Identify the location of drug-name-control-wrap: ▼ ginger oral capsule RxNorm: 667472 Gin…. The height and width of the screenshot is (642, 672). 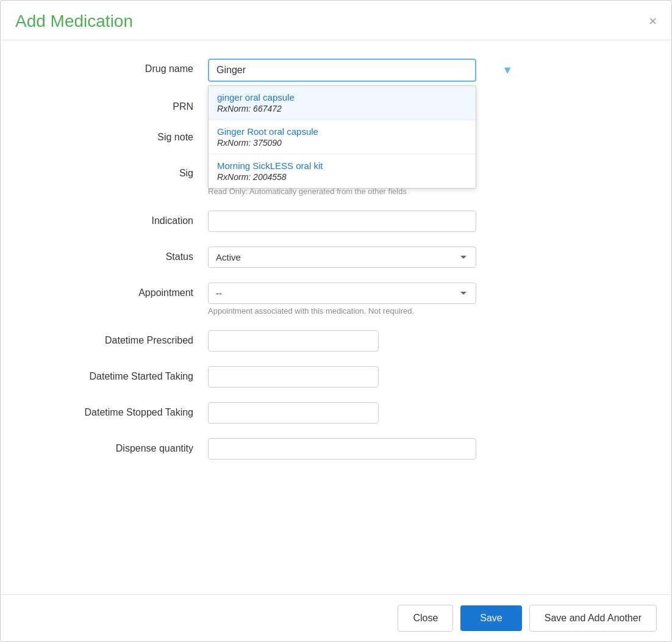
(421, 70).